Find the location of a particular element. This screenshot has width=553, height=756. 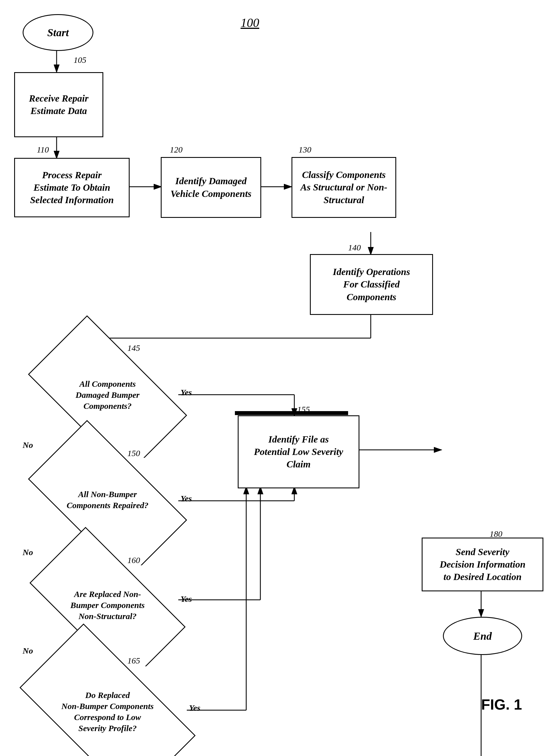

ref-120: 120 is located at coordinates (176, 150).